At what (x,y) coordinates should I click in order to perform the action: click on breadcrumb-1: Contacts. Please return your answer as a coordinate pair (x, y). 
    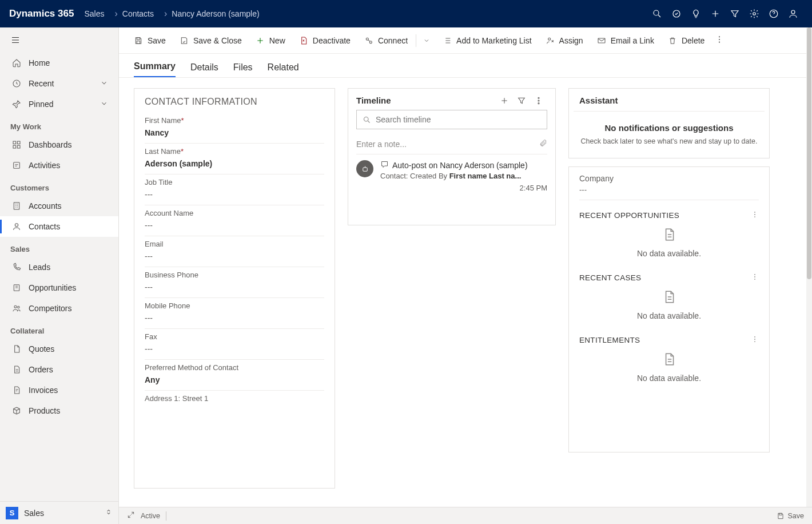
    Looking at the image, I should click on (138, 14).